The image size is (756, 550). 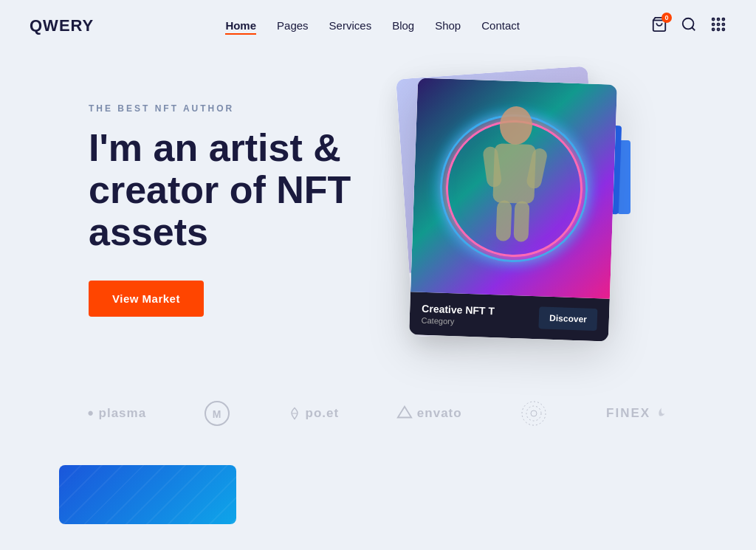 I want to click on envato-icon, so click(x=405, y=413).